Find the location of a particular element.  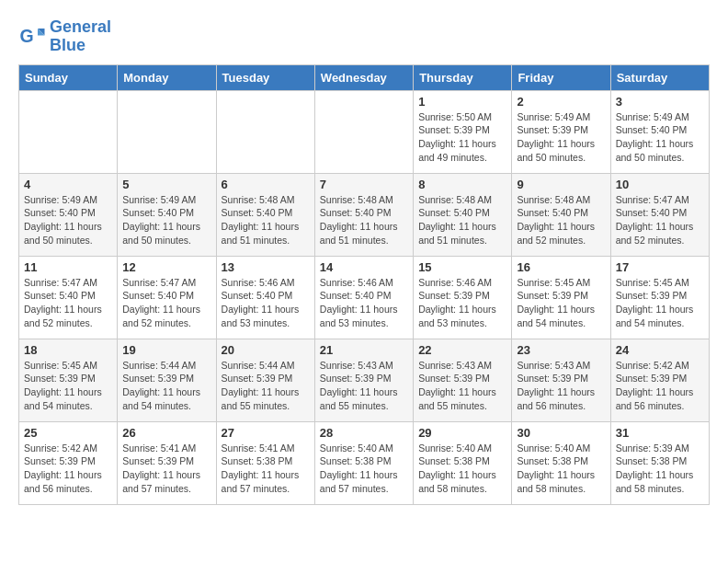

calendar-cell: 3Sunrise: 5:49 AM Sunset: 5:40 PM Daylig… is located at coordinates (660, 132).